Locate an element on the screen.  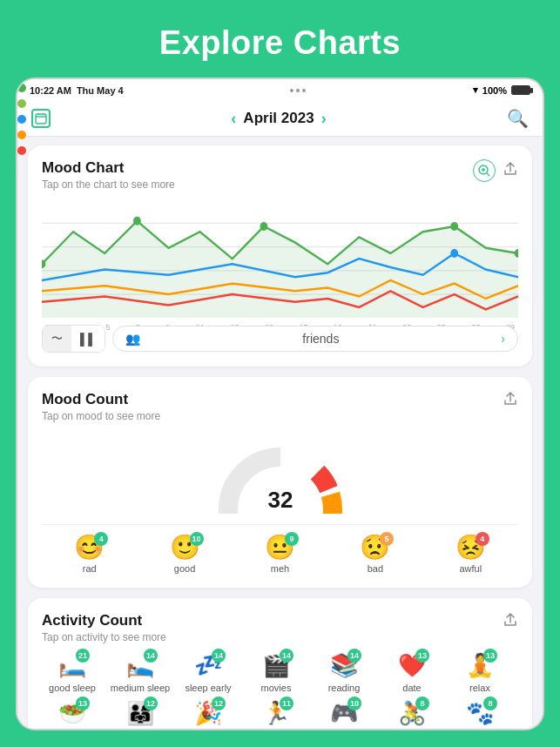
activity-item-run: 🏃 11 run is located at coordinates (276, 714).